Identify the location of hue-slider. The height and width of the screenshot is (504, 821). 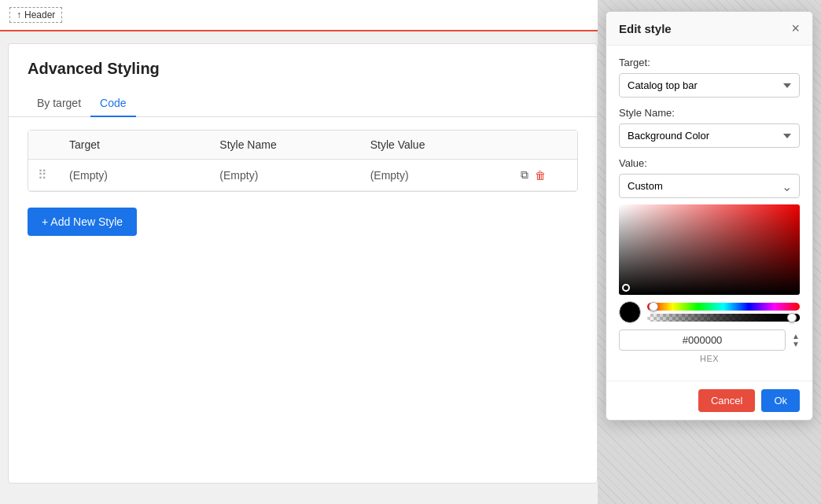
(723, 307).